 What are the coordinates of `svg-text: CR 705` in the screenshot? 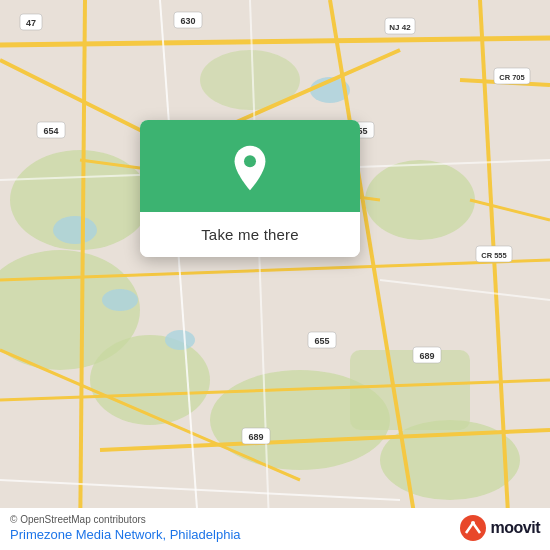 It's located at (512, 78).